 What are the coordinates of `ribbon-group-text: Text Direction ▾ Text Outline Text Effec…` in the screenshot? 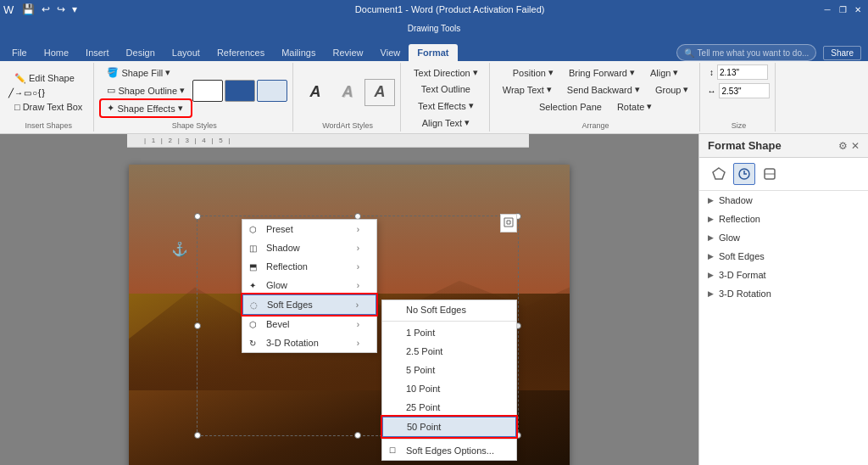 It's located at (446, 97).